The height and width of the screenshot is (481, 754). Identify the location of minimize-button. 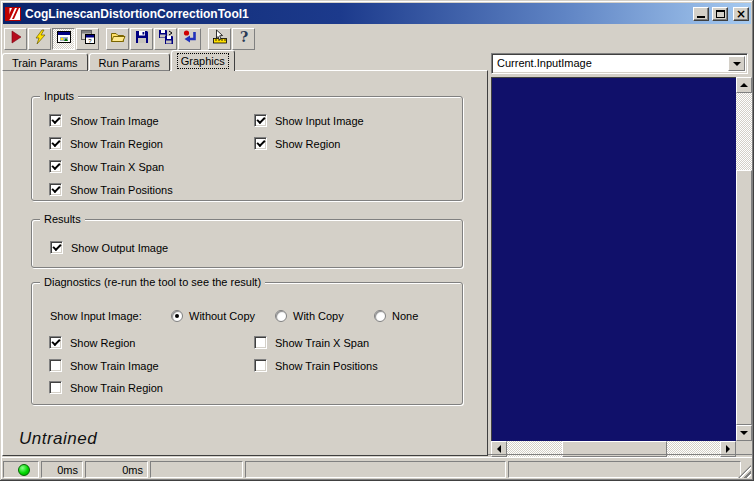
(701, 14).